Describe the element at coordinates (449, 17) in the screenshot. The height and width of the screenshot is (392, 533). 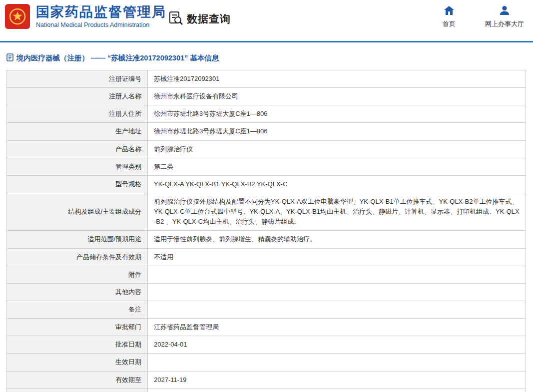
I see `nav-item-home: 首页` at that location.